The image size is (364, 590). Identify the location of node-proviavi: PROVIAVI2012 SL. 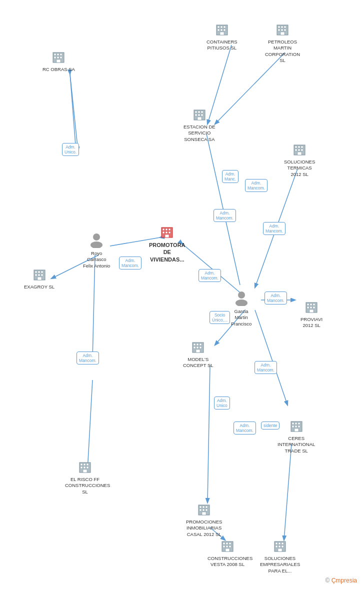
(312, 314).